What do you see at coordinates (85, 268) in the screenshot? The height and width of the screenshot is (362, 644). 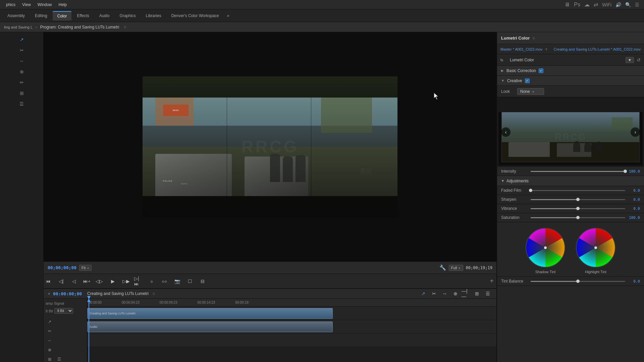 I see `fit-dropdown: Fit` at bounding box center [85, 268].